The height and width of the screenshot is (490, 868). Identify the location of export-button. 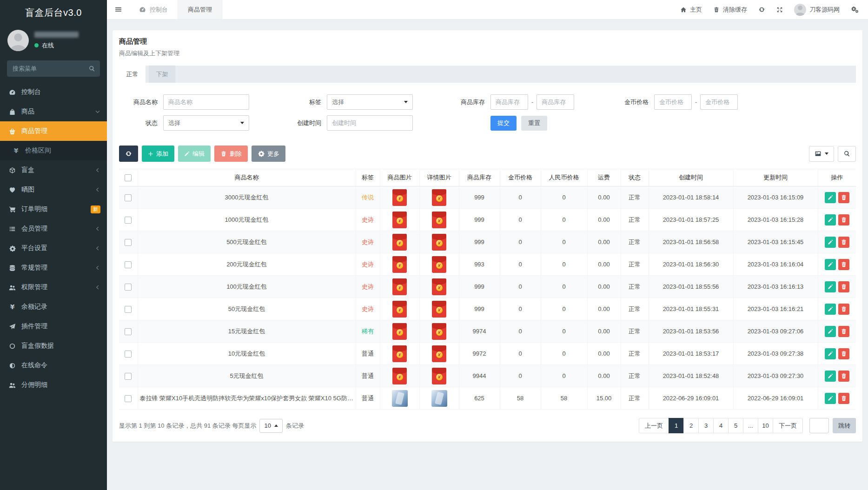
(822, 154).